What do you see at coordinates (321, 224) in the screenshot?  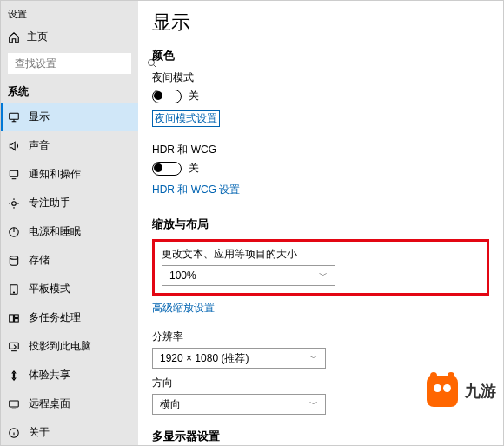 I see `scale-heading: 缩放与布局` at bounding box center [321, 224].